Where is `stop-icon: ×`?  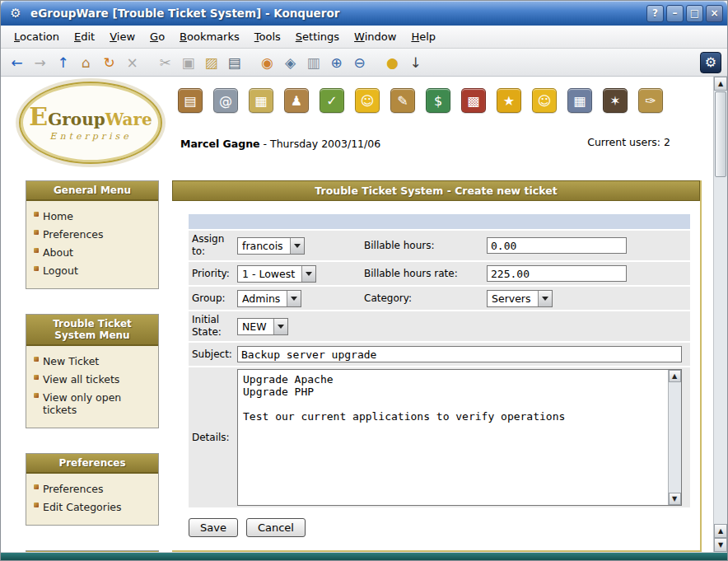
stop-icon: × is located at coordinates (132, 63).